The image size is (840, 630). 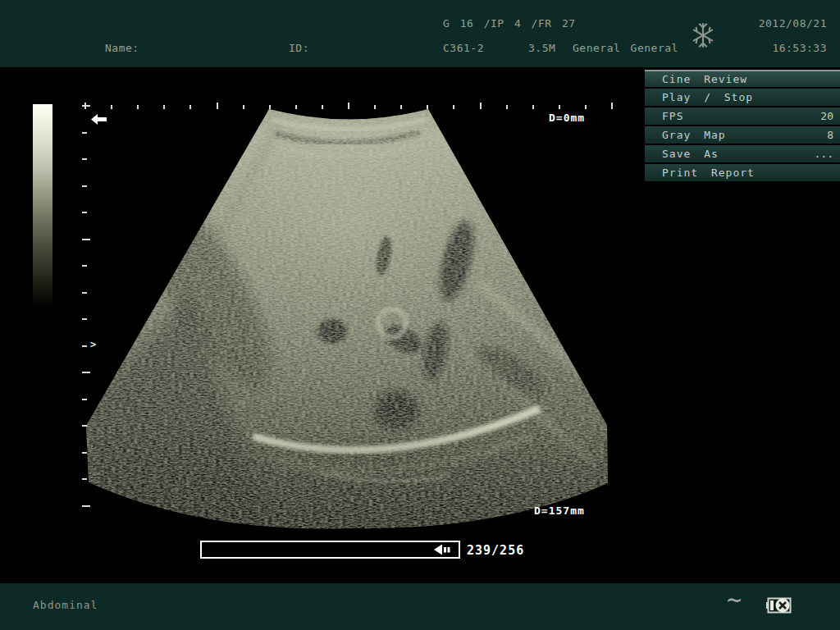 I want to click on cine-progress-bar, so click(x=330, y=550).